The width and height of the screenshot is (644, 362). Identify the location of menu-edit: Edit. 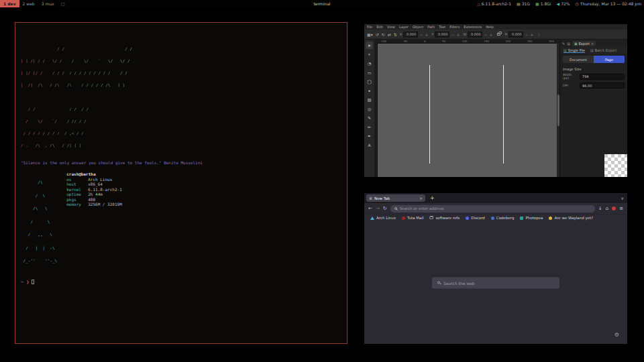
(380, 27).